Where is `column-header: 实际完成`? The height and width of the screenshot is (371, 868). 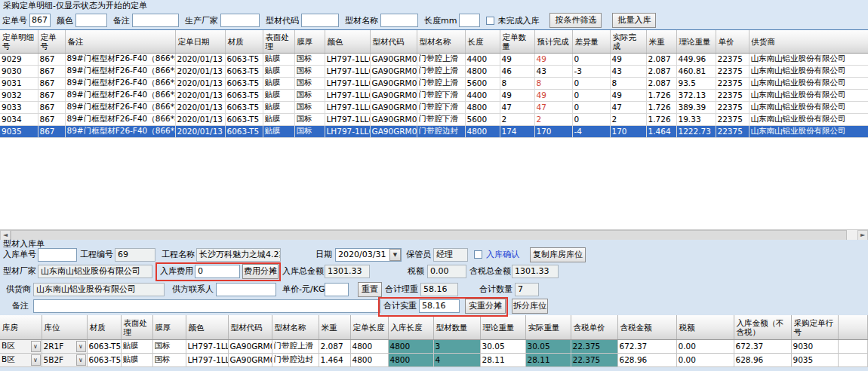
column-header: 实际完成 is located at coordinates (628, 41).